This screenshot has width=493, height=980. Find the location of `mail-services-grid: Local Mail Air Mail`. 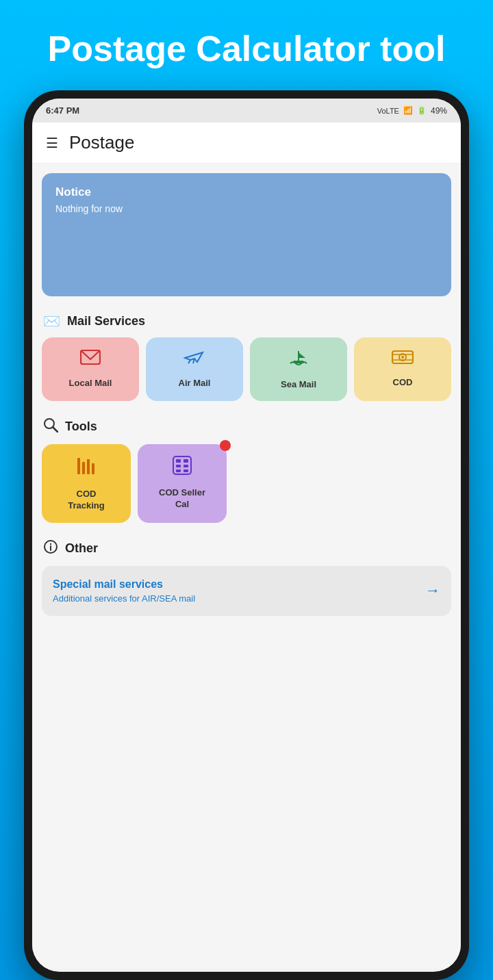

mail-services-grid: Local Mail Air Mail is located at coordinates (246, 372).